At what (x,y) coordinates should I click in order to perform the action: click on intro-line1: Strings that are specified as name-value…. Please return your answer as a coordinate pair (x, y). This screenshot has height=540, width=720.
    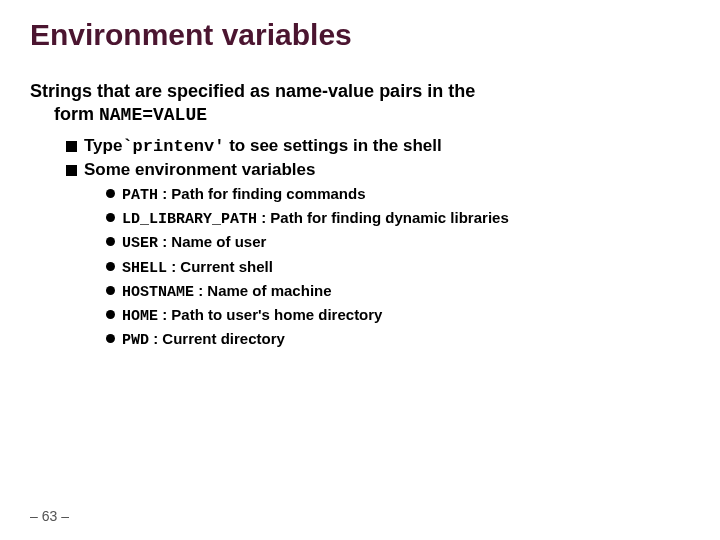
    Looking at the image, I should click on (252, 91).